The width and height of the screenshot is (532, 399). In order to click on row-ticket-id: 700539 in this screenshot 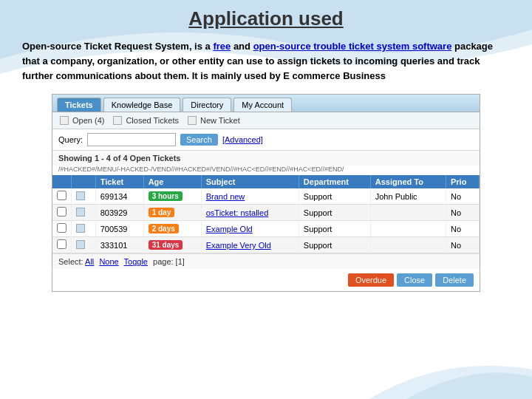, I will do `click(120, 229)`.